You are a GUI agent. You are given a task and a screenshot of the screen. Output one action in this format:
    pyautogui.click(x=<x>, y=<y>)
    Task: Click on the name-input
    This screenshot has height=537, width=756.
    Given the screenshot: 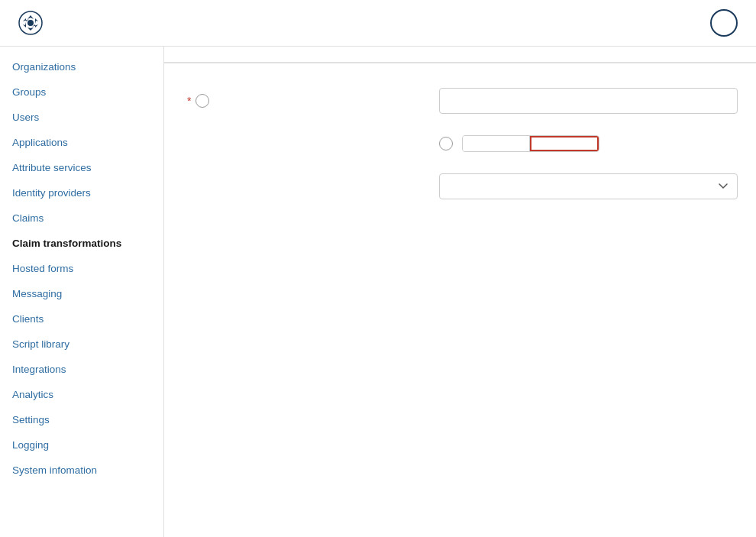 What is the action you would take?
    pyautogui.click(x=588, y=101)
    